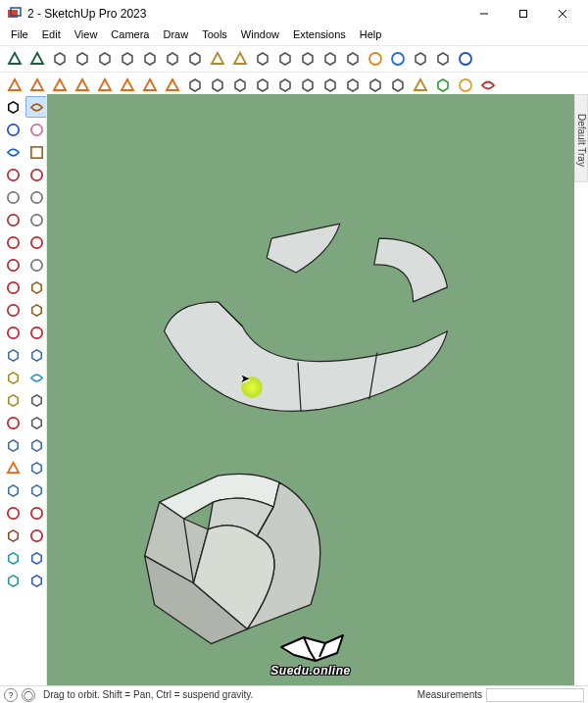 The image size is (588, 703). What do you see at coordinates (37, 59) in the screenshot?
I see `leaf-icon` at bounding box center [37, 59].